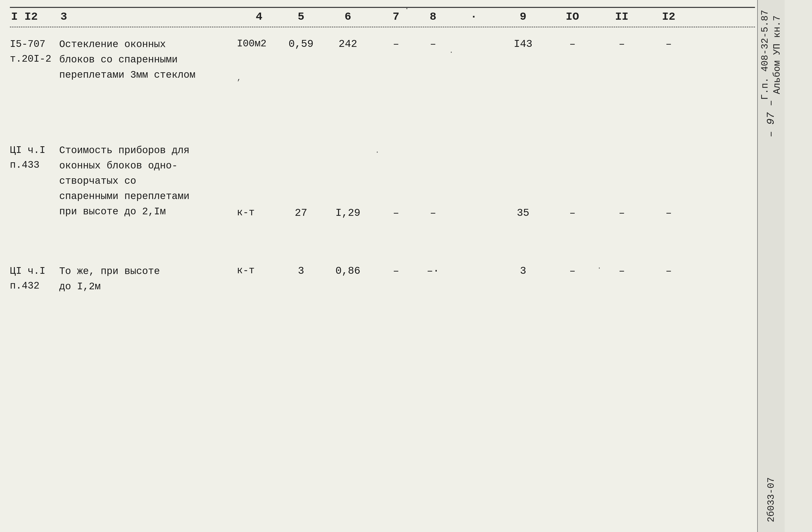 Image resolution: width=812 pixels, height=532 pixels. What do you see at coordinates (35, 279) in the screenshot?
I see `row3-code: ЦI ч.I п.432` at bounding box center [35, 279].